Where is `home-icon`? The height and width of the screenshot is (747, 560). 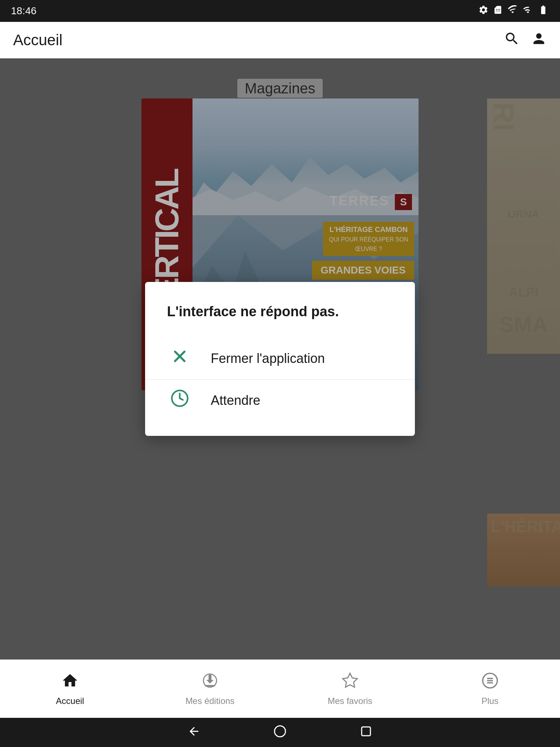
home-icon is located at coordinates (70, 682).